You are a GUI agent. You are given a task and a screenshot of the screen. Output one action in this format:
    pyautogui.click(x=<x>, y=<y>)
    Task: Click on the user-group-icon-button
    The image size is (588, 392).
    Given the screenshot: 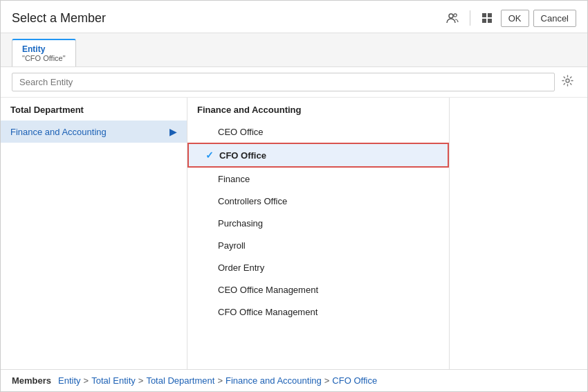 What is the action you would take?
    pyautogui.click(x=452, y=18)
    